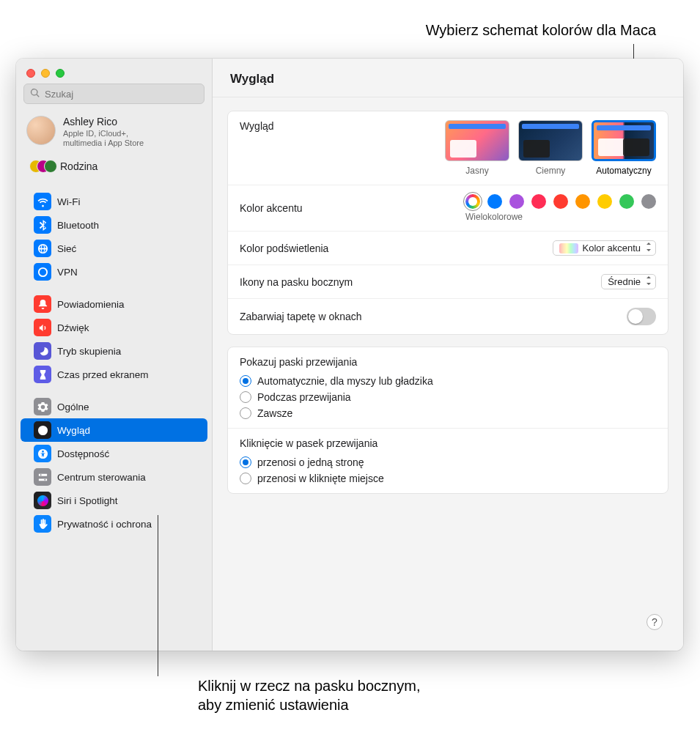 This screenshot has width=700, height=729. Describe the element at coordinates (257, 126) in the screenshot. I see `appearance-label: Wygląd` at that location.